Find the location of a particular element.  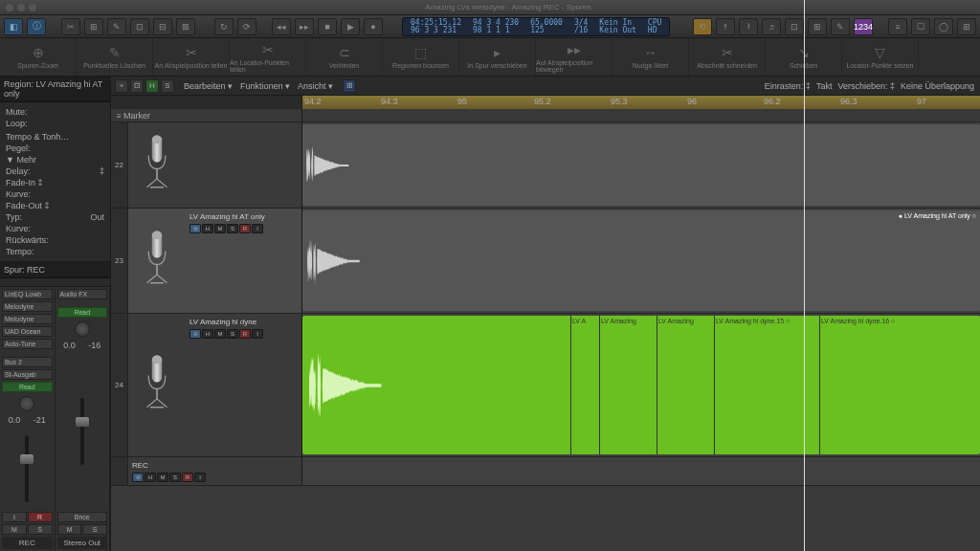

stop-btn: ■ is located at coordinates (327, 27).